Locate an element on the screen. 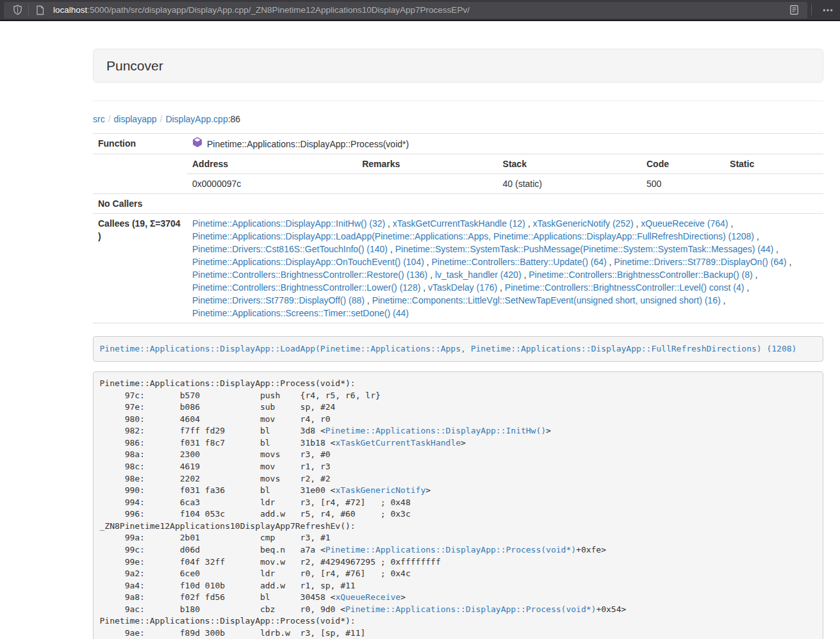 This screenshot has height=639, width=840. no-callers-row: No Callers is located at coordinates (458, 204).